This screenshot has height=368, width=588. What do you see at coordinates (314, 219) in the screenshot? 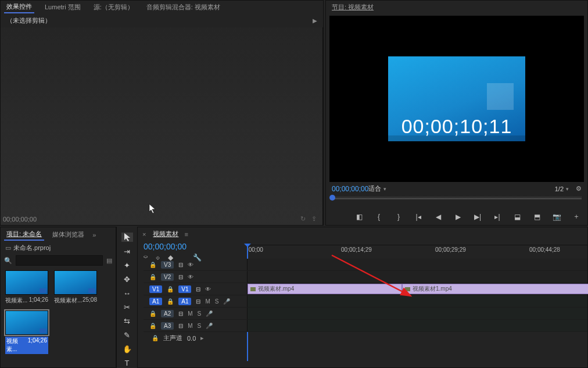
I see `export-icon: ⇪` at bounding box center [314, 219].